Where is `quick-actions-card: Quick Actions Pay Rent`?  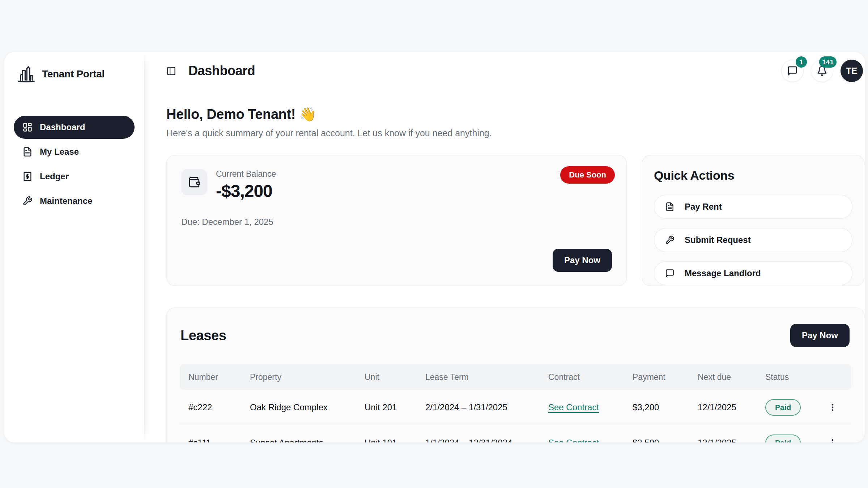 quick-actions-card: Quick Actions Pay Rent is located at coordinates (753, 221).